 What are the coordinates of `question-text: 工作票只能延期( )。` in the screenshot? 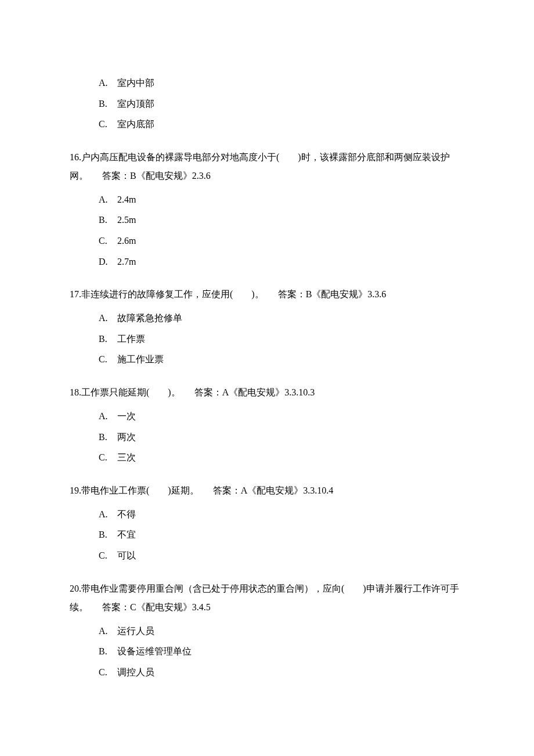 It's located at (131, 393).